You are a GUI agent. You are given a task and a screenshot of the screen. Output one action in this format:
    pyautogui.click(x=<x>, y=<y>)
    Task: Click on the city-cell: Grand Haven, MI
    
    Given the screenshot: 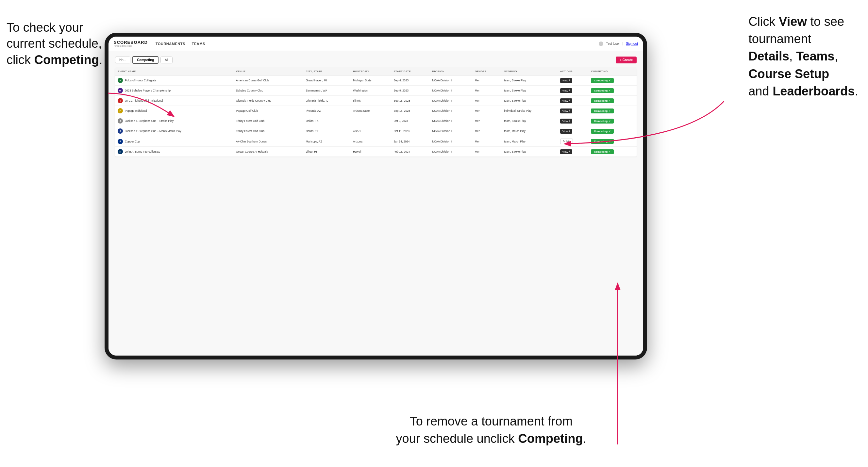 What is the action you would take?
    pyautogui.click(x=327, y=81)
    